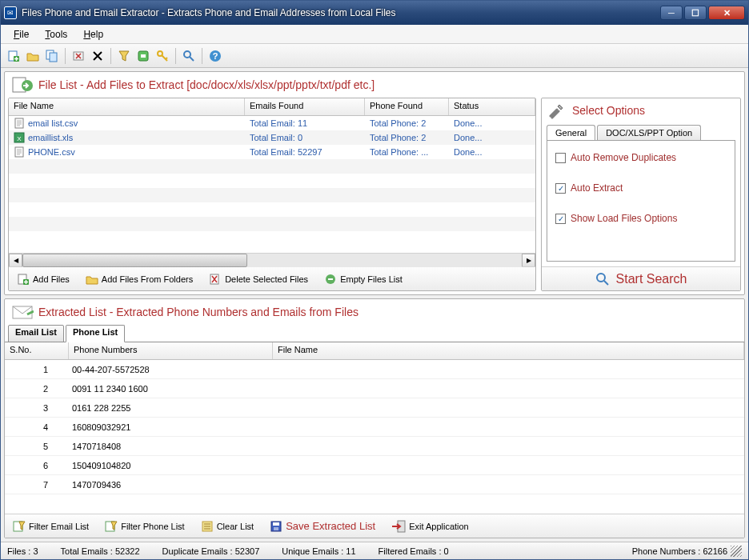 This screenshot has height=560, width=749. I want to click on menu-tools: Tools, so click(56, 34).